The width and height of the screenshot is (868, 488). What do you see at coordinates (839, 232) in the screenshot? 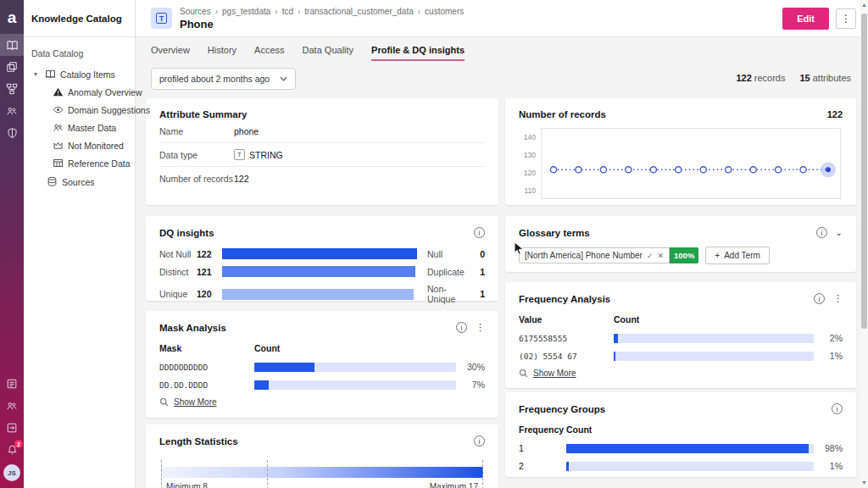
I see `chevron-down-icon: ⌄` at bounding box center [839, 232].